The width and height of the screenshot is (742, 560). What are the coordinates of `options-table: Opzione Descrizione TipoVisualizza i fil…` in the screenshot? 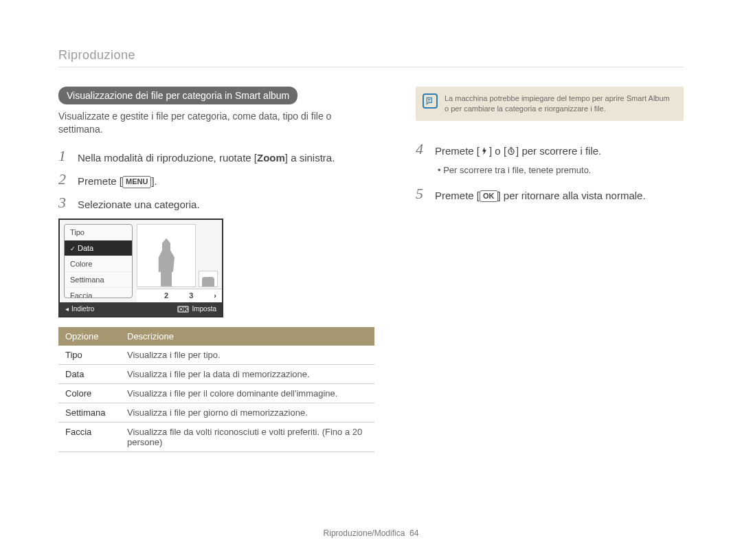 It's located at (216, 390).